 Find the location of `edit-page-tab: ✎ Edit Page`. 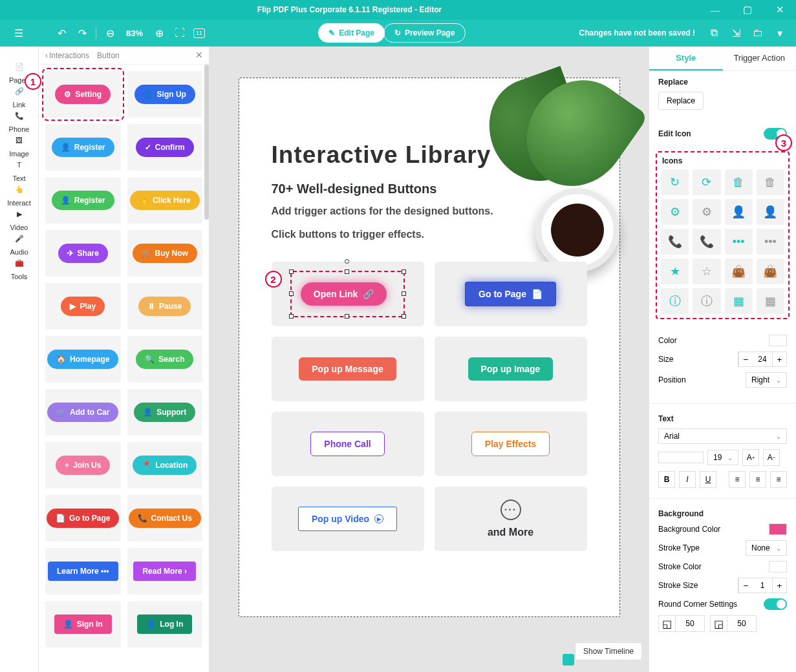

edit-page-tab: ✎ Edit Page is located at coordinates (352, 33).